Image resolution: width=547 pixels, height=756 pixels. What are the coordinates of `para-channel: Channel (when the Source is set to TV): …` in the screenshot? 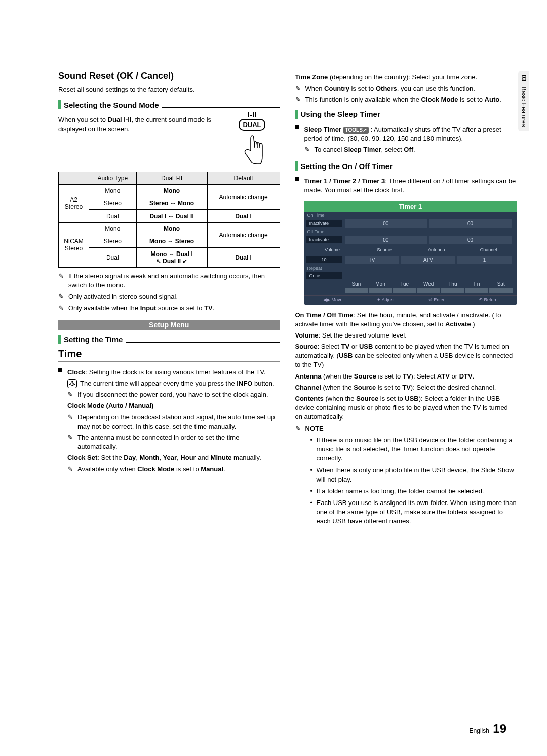 It's located at (406, 388).